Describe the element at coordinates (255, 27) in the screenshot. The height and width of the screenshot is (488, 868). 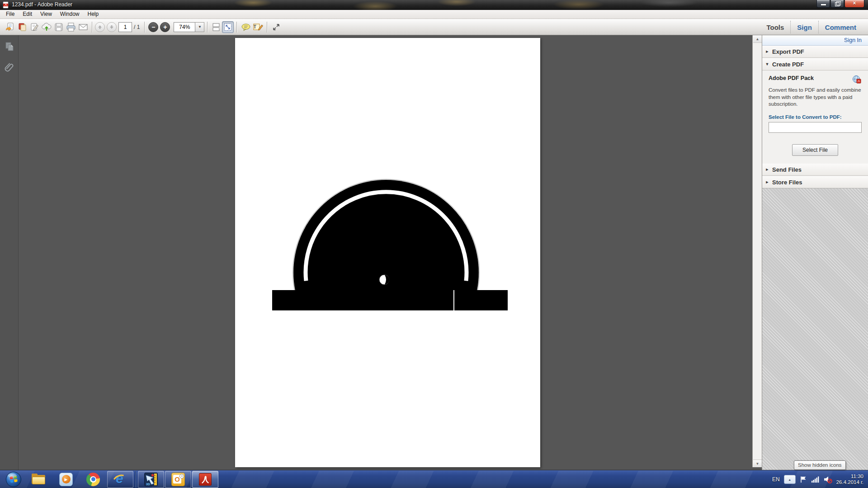
I see `text-annotation-letter: T` at that location.